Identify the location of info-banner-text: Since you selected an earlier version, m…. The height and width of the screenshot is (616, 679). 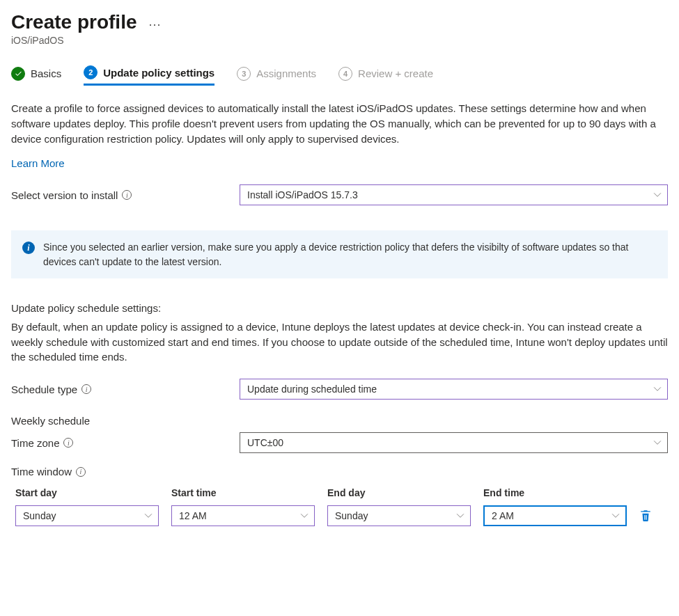
(350, 255).